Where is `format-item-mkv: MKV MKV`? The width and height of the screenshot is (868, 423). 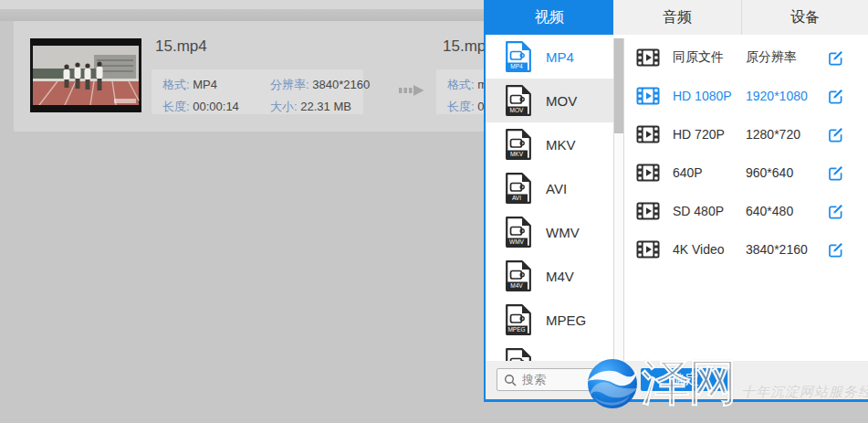
format-item-mkv: MKV MKV is located at coordinates (549, 144).